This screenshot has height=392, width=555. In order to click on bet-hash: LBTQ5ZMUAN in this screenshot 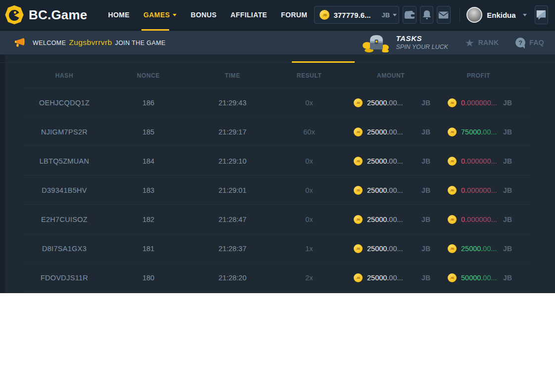, I will do `click(64, 161)`.